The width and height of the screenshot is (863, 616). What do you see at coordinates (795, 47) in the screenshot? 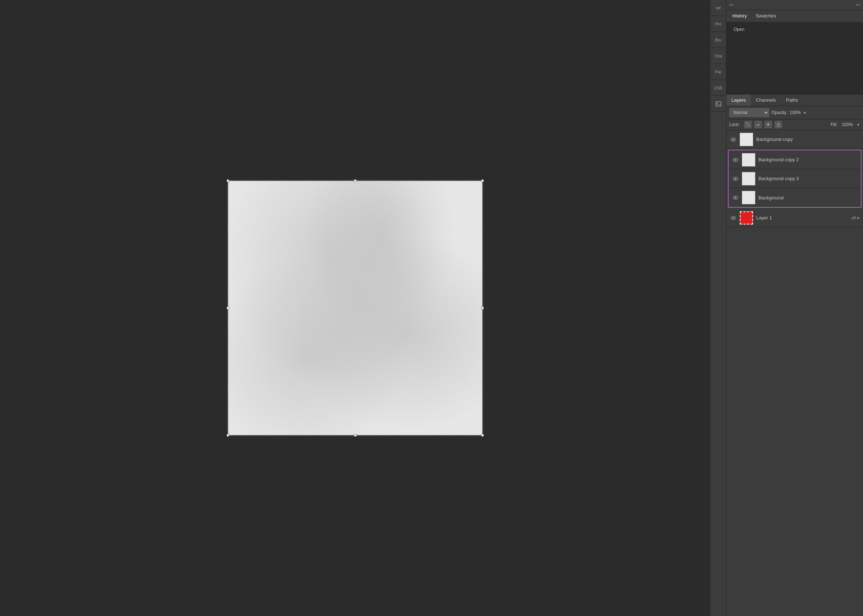
I see `history-swatches-panel: <> >< History Swatches Open` at bounding box center [795, 47].